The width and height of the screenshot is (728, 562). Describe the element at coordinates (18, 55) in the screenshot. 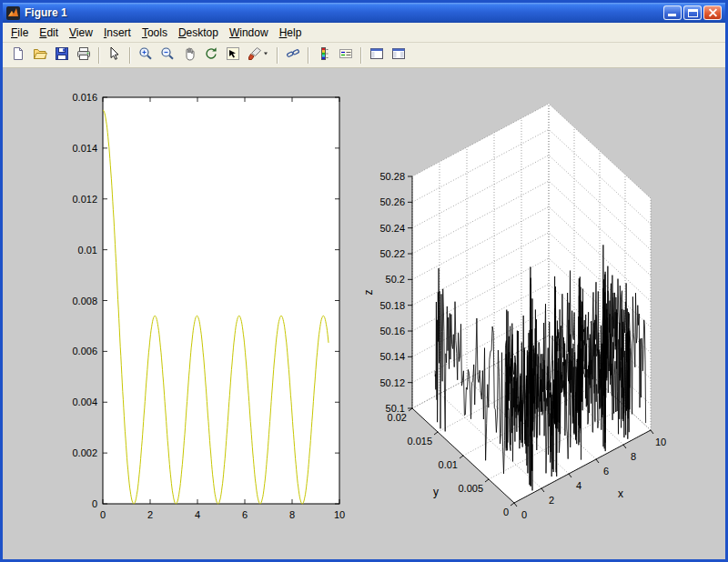

I see `new-figure-button` at that location.